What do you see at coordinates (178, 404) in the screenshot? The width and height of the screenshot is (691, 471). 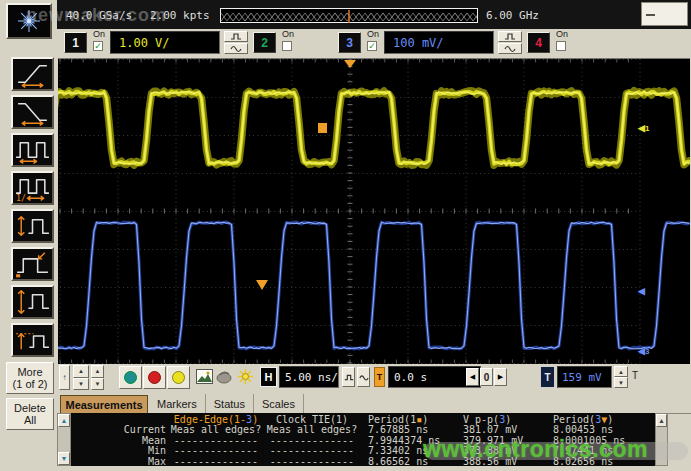 I see `tab-markers: Markers` at bounding box center [178, 404].